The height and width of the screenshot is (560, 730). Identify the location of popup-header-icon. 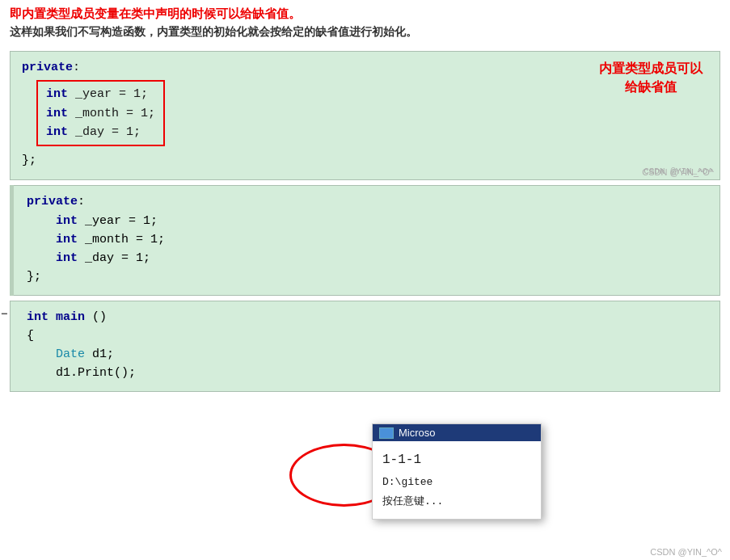
(386, 433).